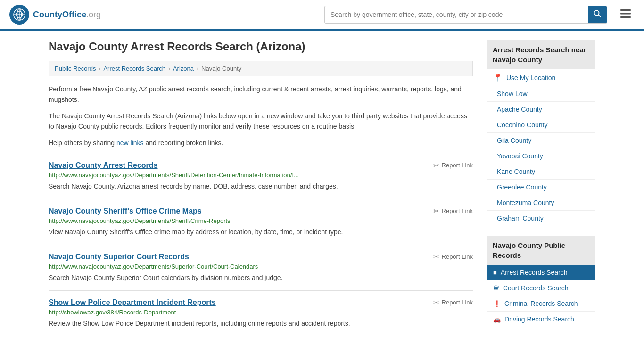 Image resolution: width=644 pixels, height=362 pixels. Describe the element at coordinates (125, 211) in the screenshot. I see `result-title-1: Navajo County Sheriff's Office Crime Map…` at that location.